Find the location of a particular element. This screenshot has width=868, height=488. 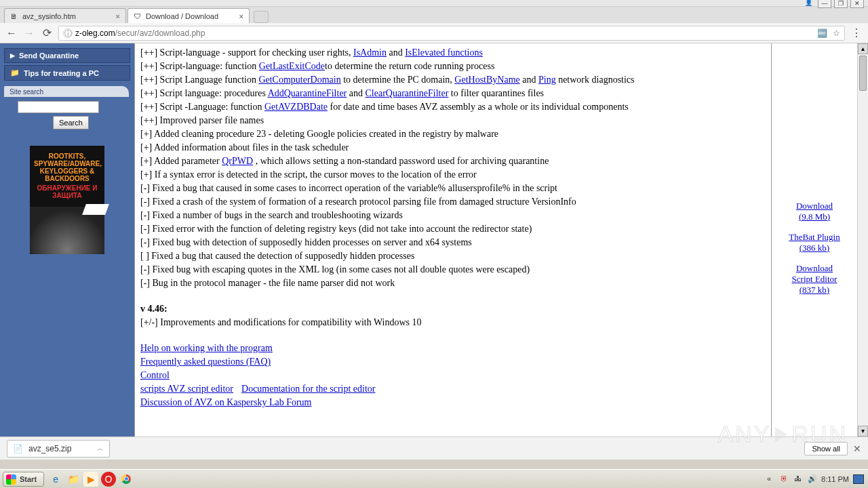

forward-button: → is located at coordinates (29, 33).